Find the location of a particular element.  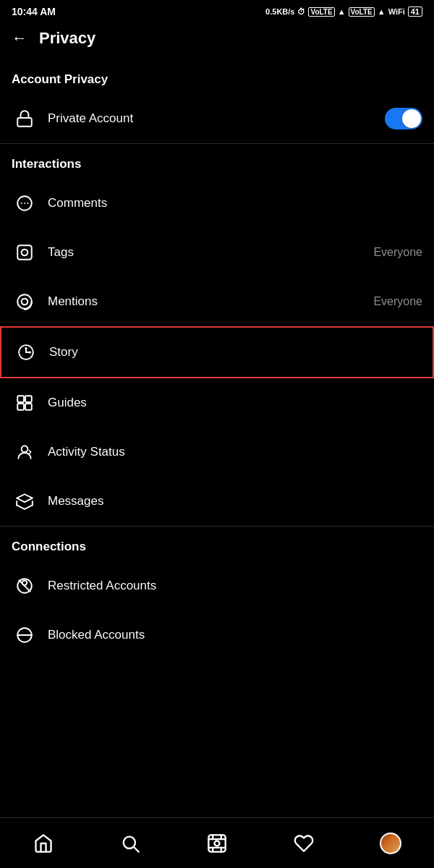

signal-icon-1: ▲ is located at coordinates (341, 12).